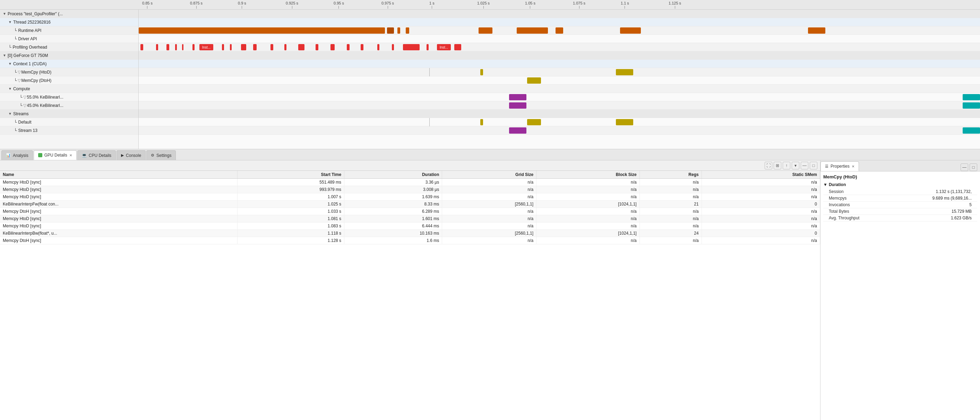 The width and height of the screenshot is (980, 420). Describe the element at coordinates (532, 30) in the screenshot. I see `track-runtime-api-bar6` at that location.